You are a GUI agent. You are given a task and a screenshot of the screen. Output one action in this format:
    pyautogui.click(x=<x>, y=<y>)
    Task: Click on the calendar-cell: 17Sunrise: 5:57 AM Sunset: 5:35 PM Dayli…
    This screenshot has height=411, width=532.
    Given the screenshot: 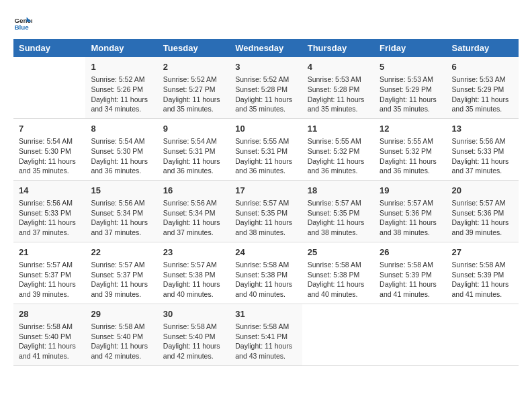 What is the action you would take?
    pyautogui.click(x=266, y=211)
    